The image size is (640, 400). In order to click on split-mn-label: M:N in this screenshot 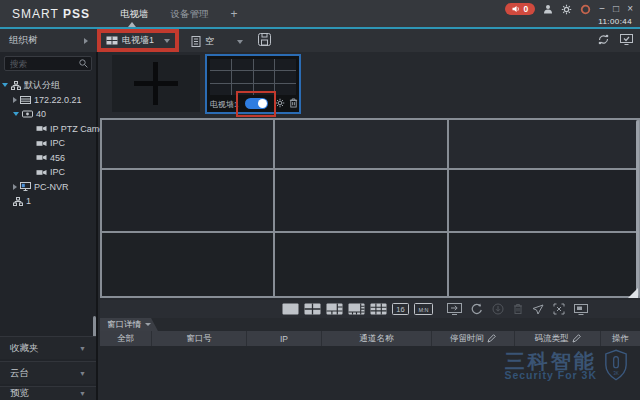, I will do `click(423, 310)`.